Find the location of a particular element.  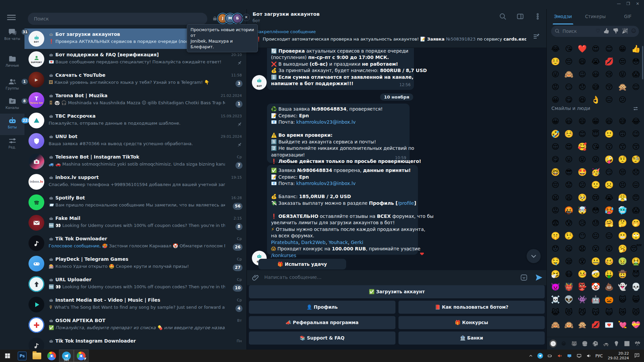

emoji-scrollbar is located at coordinates (643, 63).